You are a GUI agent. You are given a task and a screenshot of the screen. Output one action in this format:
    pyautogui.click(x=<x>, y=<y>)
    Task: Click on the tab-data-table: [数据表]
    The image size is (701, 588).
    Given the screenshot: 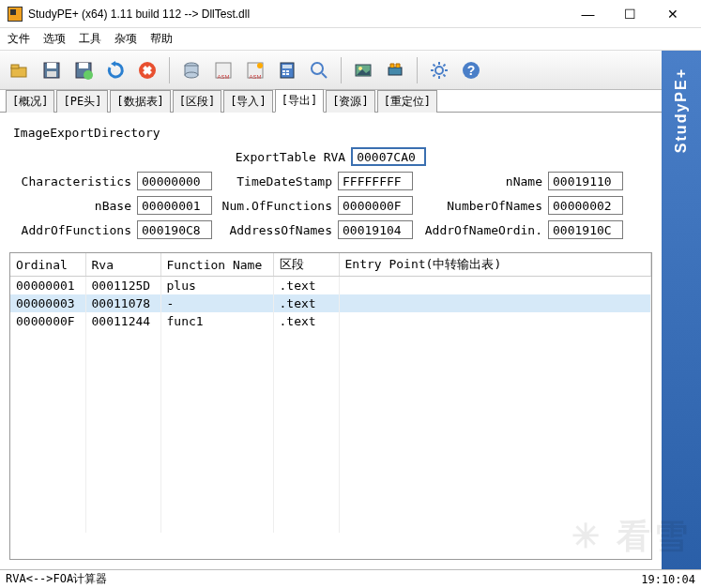 What is the action you would take?
    pyautogui.click(x=140, y=101)
    